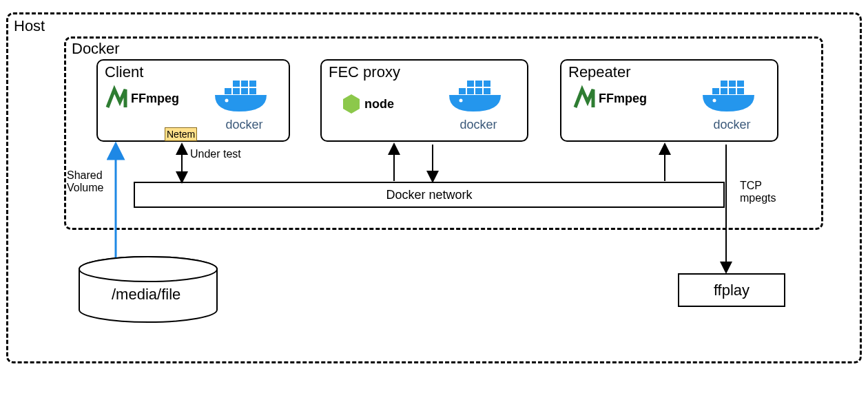 This screenshot has width=868, height=393. What do you see at coordinates (732, 125) in the screenshot?
I see `repeater-docker-label: docker` at bounding box center [732, 125].